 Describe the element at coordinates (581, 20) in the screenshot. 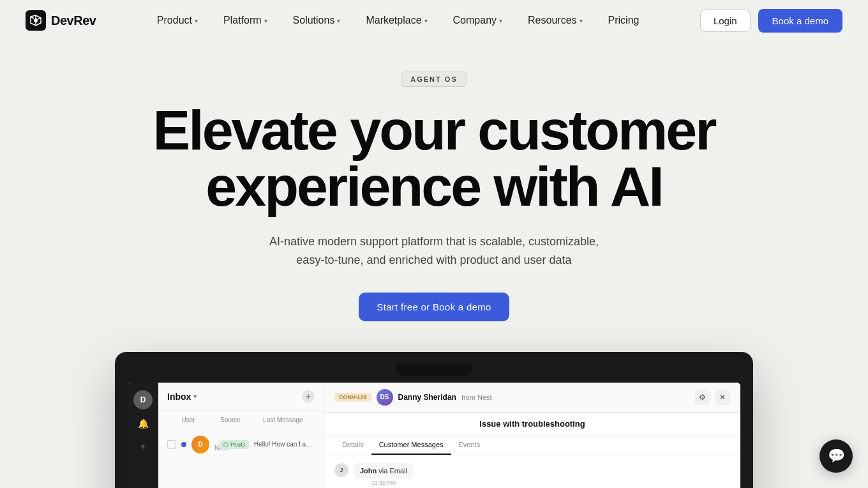

I see `nav-resources-chevron: ▾` at that location.